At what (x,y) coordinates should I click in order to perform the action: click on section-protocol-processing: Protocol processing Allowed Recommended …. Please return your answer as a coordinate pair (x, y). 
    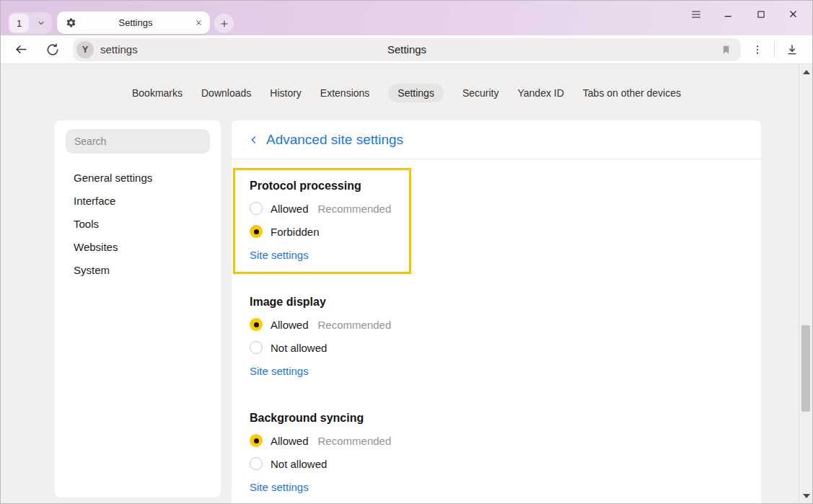
    Looking at the image, I should click on (323, 221).